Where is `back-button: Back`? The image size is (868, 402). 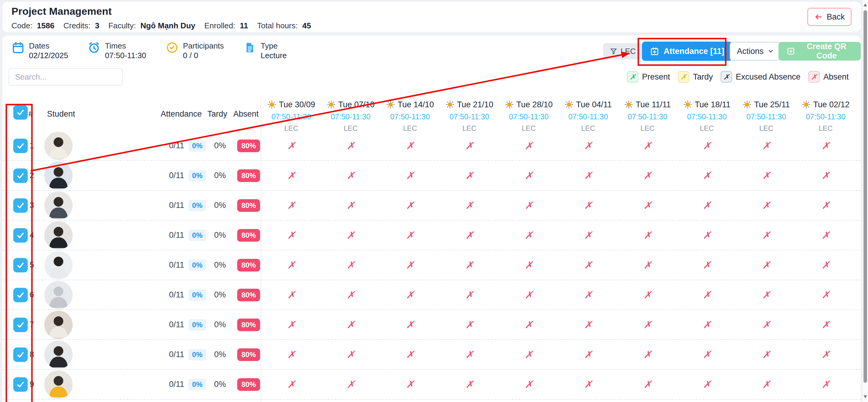
back-button: Back is located at coordinates (830, 17).